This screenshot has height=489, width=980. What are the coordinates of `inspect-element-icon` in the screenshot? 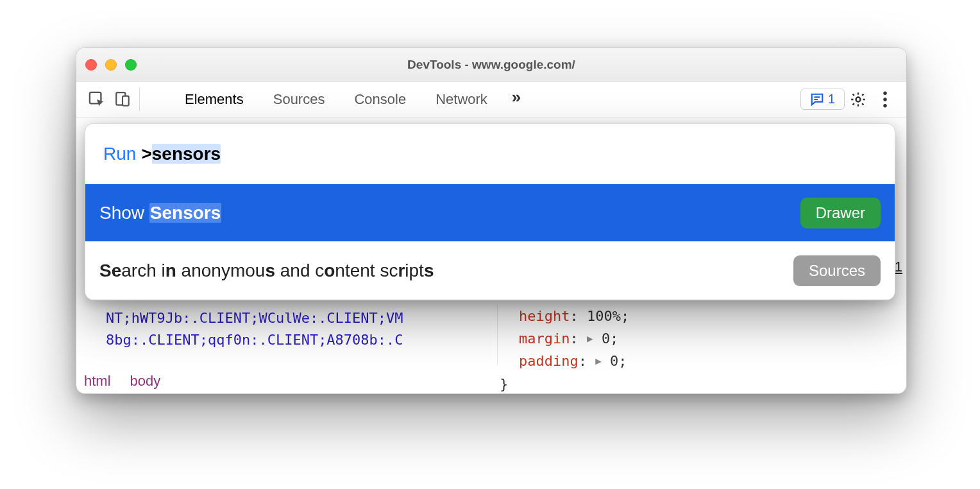 It's located at (97, 99).